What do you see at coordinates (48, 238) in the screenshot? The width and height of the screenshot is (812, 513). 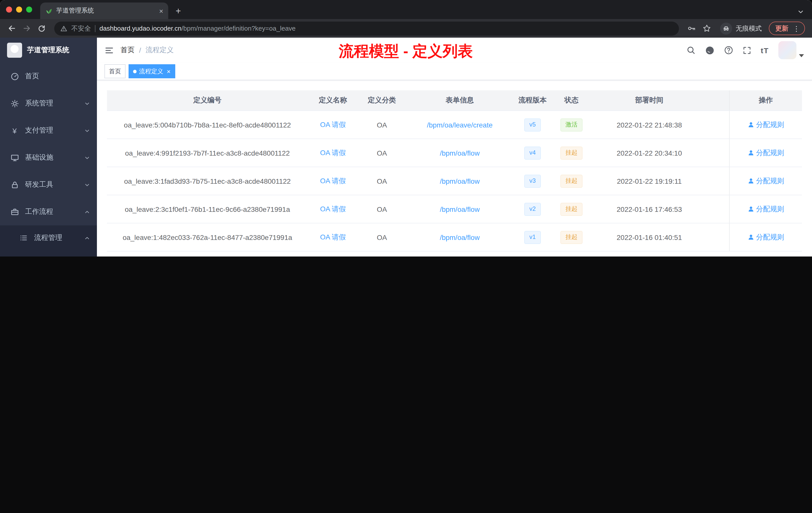 I see `sidebar-item-label: 流程管理` at bounding box center [48, 238].